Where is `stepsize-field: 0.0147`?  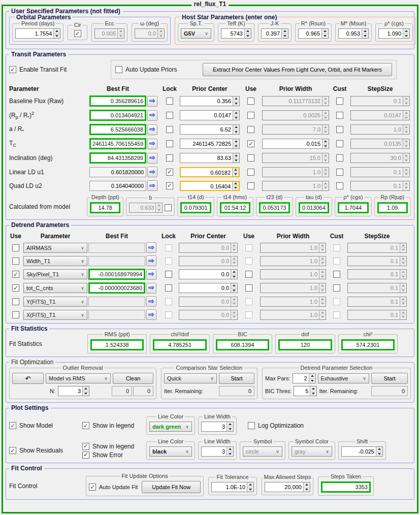 stepsize-field: 0.0147 is located at coordinates (380, 115).